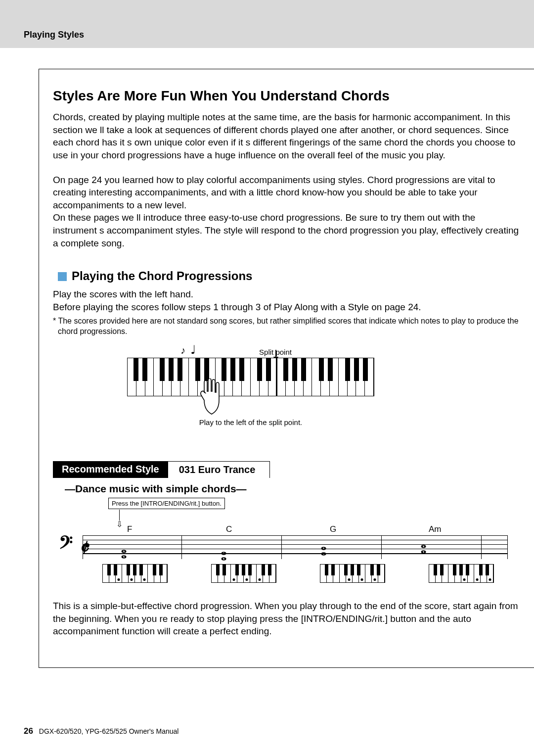  I want to click on intro-para-2: On page 24 you learned how to play color…, so click(287, 193).